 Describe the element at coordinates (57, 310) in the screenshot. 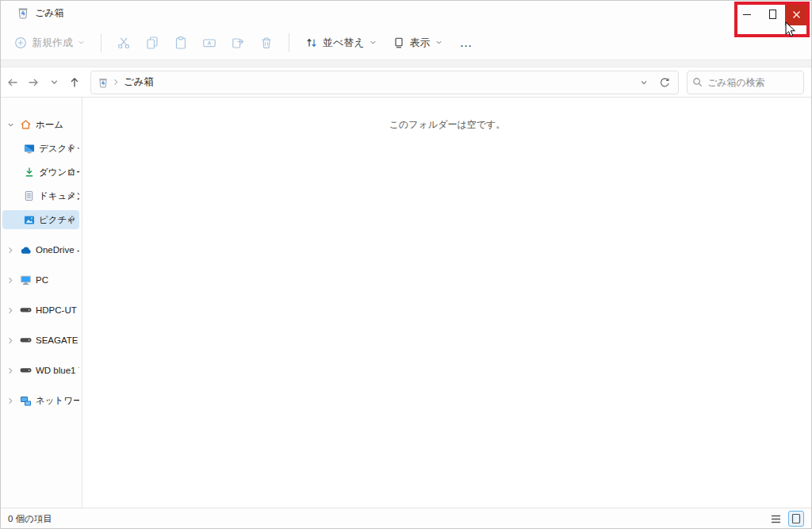

I see `sidebar-item-label: HDPC-UT (F:)` at that location.